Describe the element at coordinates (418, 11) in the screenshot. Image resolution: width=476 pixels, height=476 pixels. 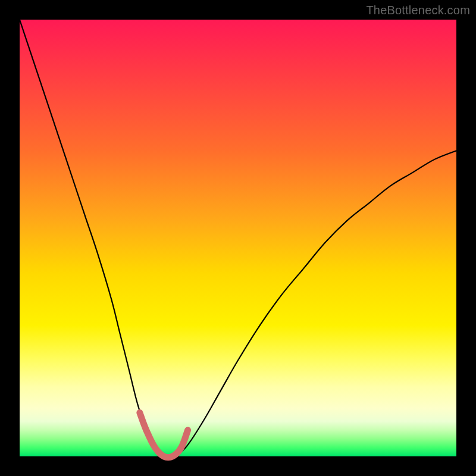
I see `watermark-text: TheBottleneck.com` at that location.